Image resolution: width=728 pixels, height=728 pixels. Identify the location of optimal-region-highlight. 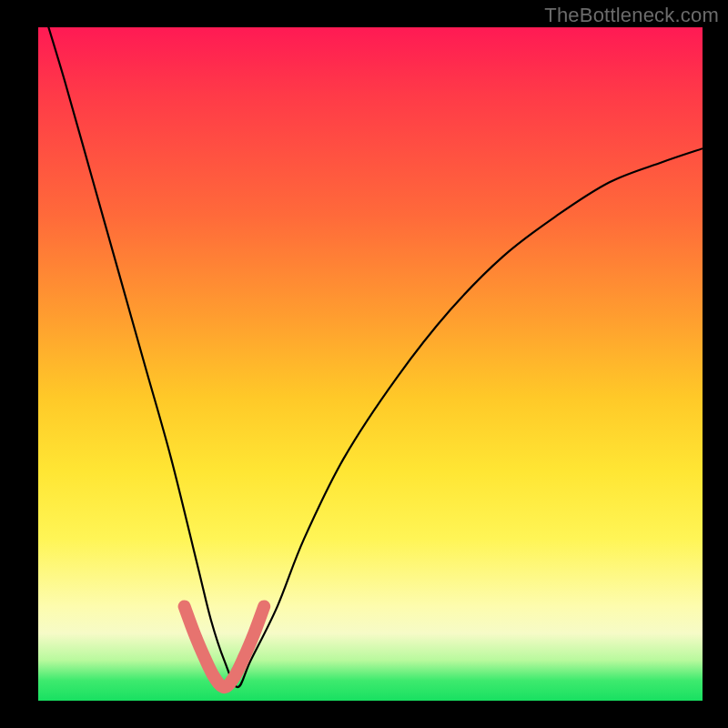
(225, 646).